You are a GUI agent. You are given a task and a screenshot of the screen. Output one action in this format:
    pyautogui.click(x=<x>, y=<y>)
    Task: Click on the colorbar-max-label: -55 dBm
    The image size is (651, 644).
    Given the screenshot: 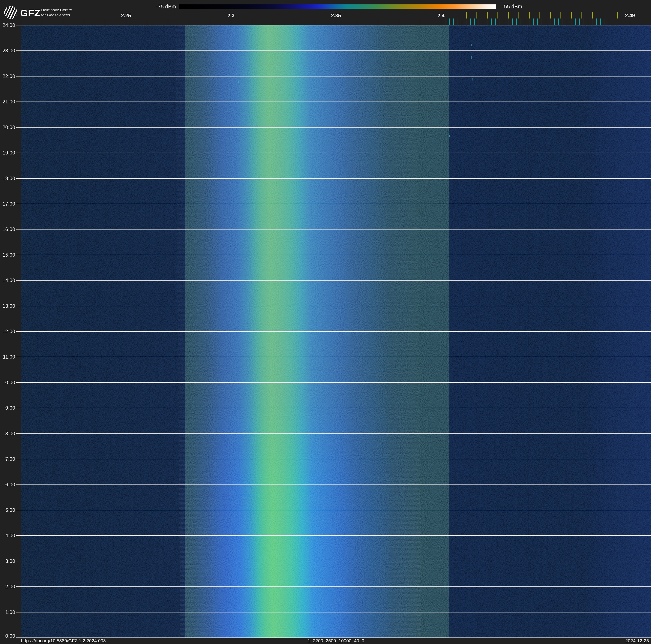 What is the action you would take?
    pyautogui.click(x=512, y=7)
    